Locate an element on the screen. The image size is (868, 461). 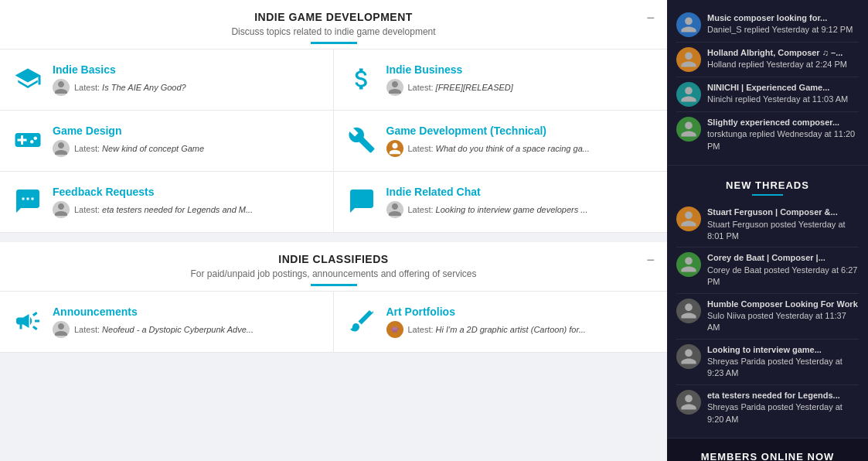
dollar-icon is located at coordinates (362, 79).